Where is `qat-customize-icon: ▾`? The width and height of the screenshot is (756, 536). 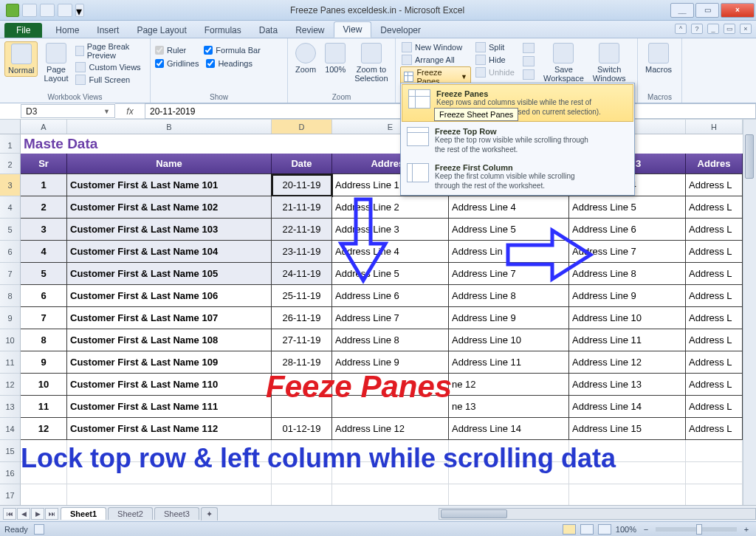
qat-customize-icon: ▾ is located at coordinates (80, 10).